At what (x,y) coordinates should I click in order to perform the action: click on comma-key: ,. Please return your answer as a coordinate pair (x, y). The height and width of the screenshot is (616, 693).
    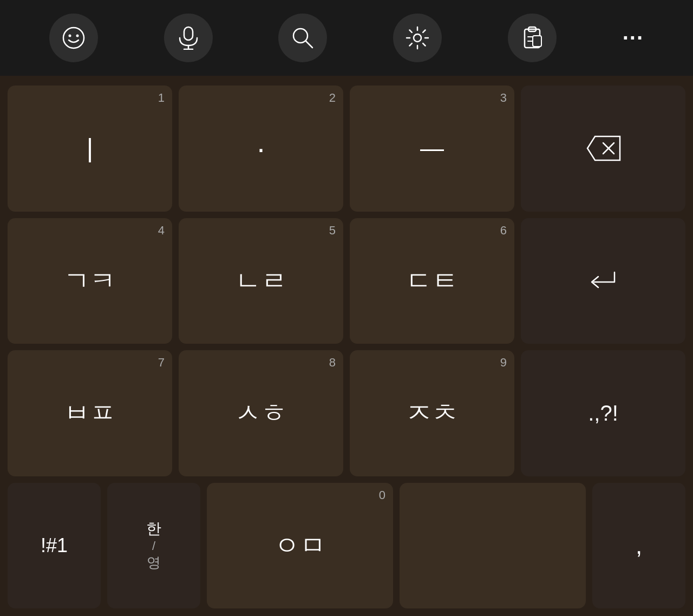
    Looking at the image, I should click on (639, 546).